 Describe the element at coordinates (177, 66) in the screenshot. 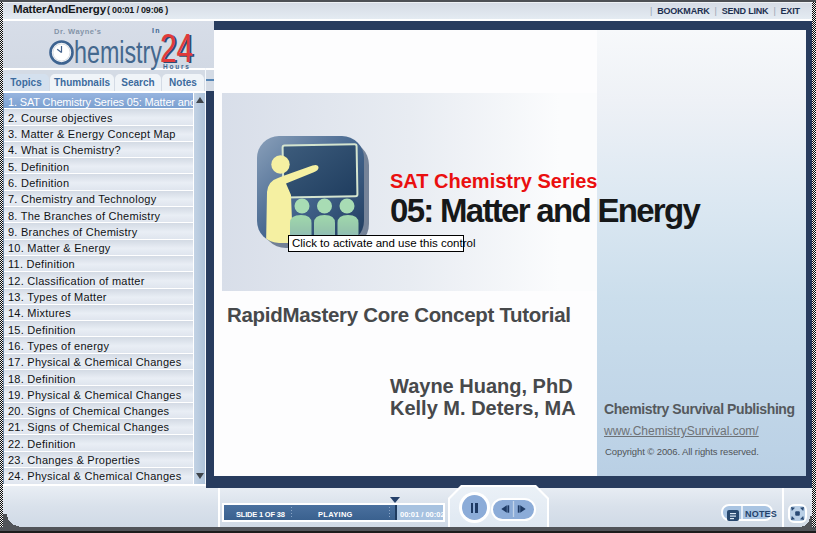

I see `svg-text: Hours` at that location.